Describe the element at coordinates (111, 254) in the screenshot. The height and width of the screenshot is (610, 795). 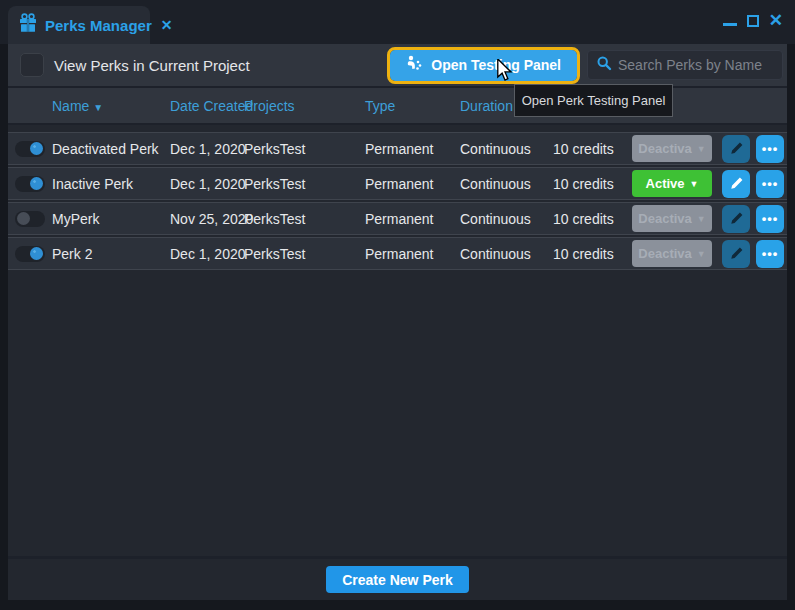
I see `perk-name: Perk 2` at that location.